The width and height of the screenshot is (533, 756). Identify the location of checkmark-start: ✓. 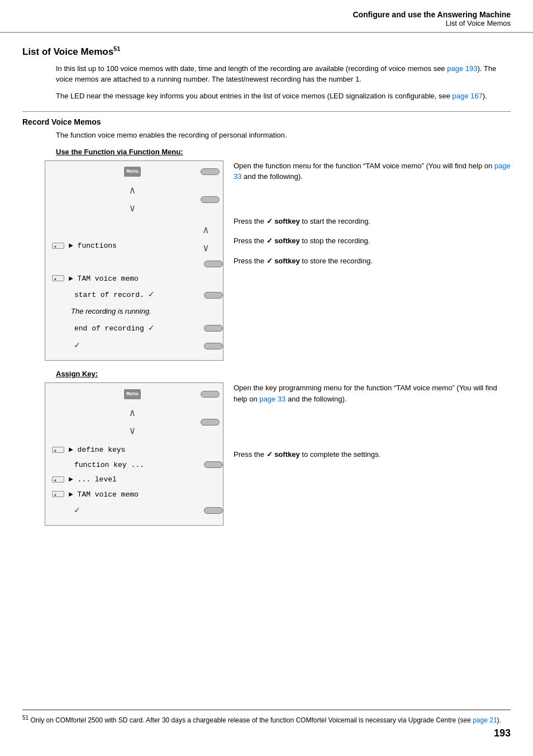
(151, 295).